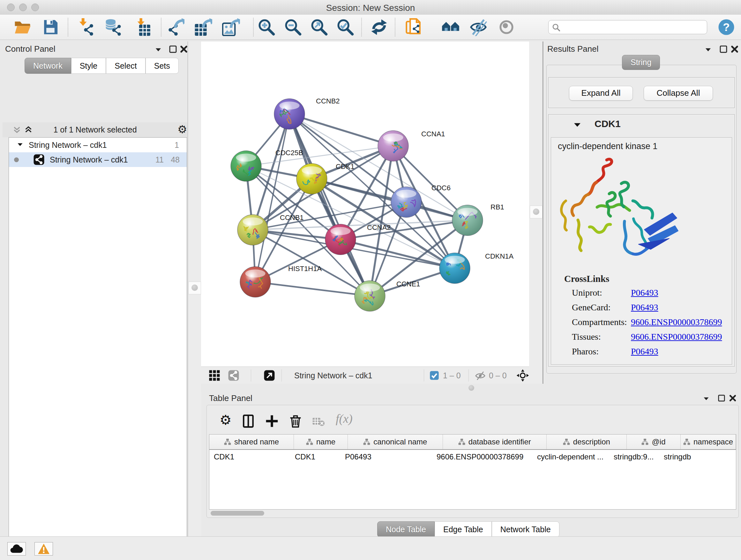 The height and width of the screenshot is (560, 741). I want to click on crosslinks-title: CrossLinks, so click(587, 279).